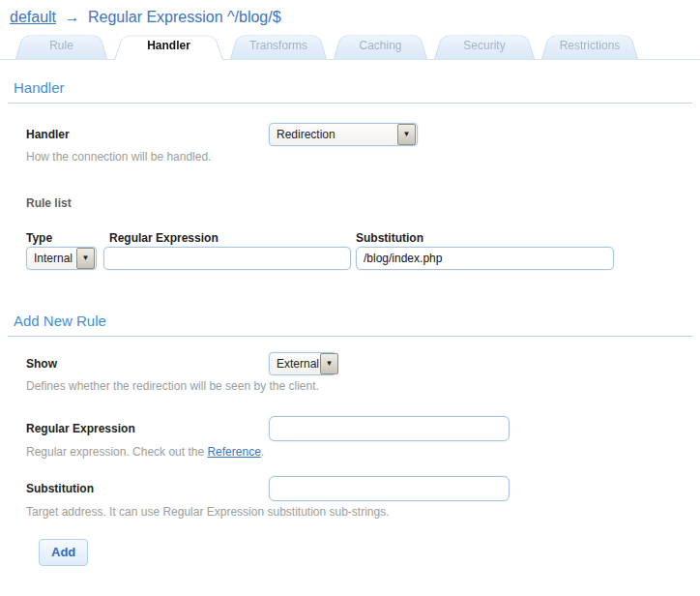 Image resolution: width=700 pixels, height=596 pixels. I want to click on new-substitution-input, so click(389, 489).